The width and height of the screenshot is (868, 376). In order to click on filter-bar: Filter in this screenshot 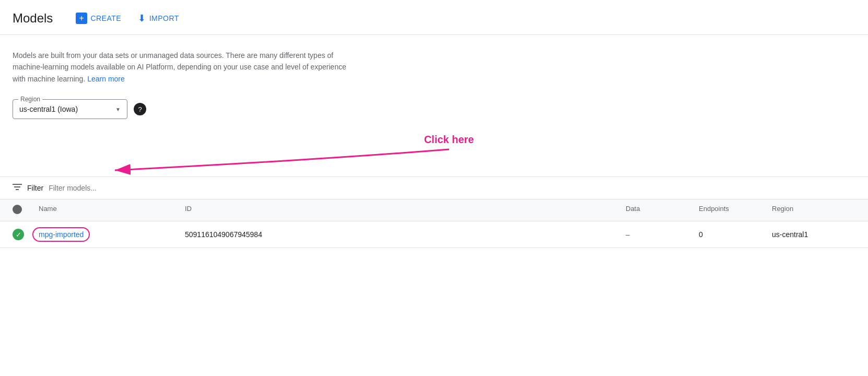, I will do `click(434, 188)`.